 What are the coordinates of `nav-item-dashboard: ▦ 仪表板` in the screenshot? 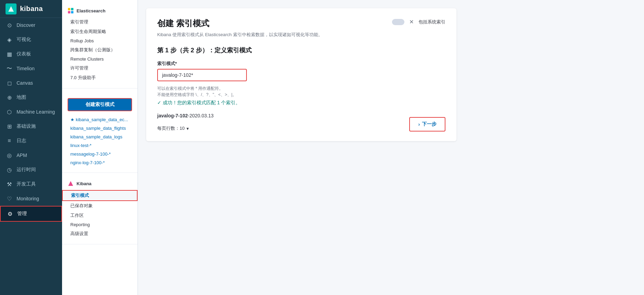 It's located at (31, 54).